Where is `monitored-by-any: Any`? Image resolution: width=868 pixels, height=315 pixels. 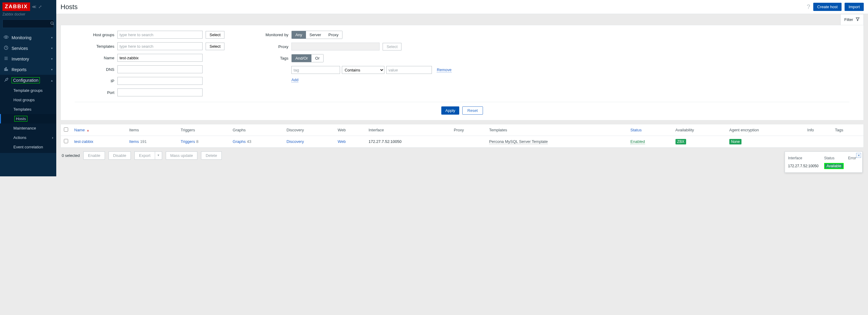 monitored-by-any: Any is located at coordinates (299, 35).